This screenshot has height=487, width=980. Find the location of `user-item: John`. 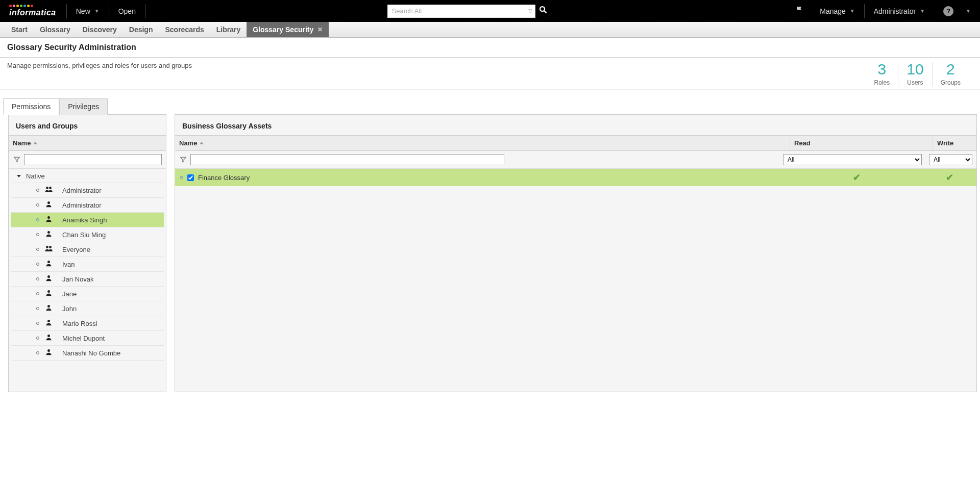

user-item: John is located at coordinates (87, 309).